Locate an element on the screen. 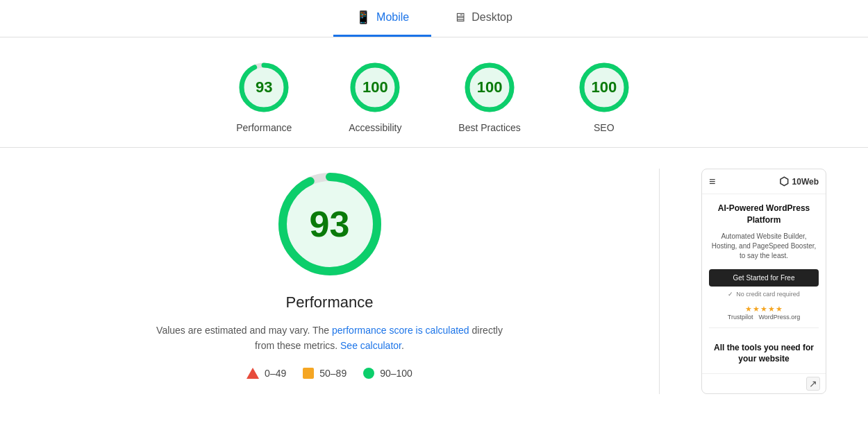 Image resolution: width=868 pixels, height=435 pixels. description-text: Values are estimated and may vary. The p… is located at coordinates (330, 339).